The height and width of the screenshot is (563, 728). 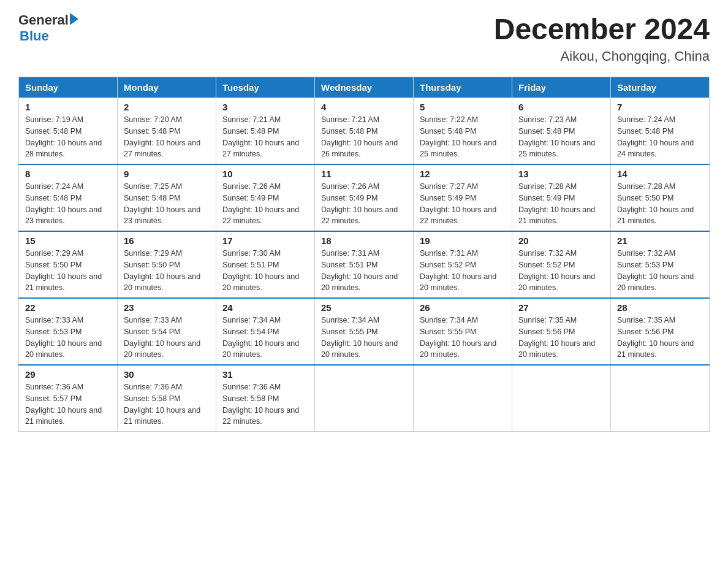 What do you see at coordinates (167, 240) in the screenshot?
I see `day-number: 16` at bounding box center [167, 240].